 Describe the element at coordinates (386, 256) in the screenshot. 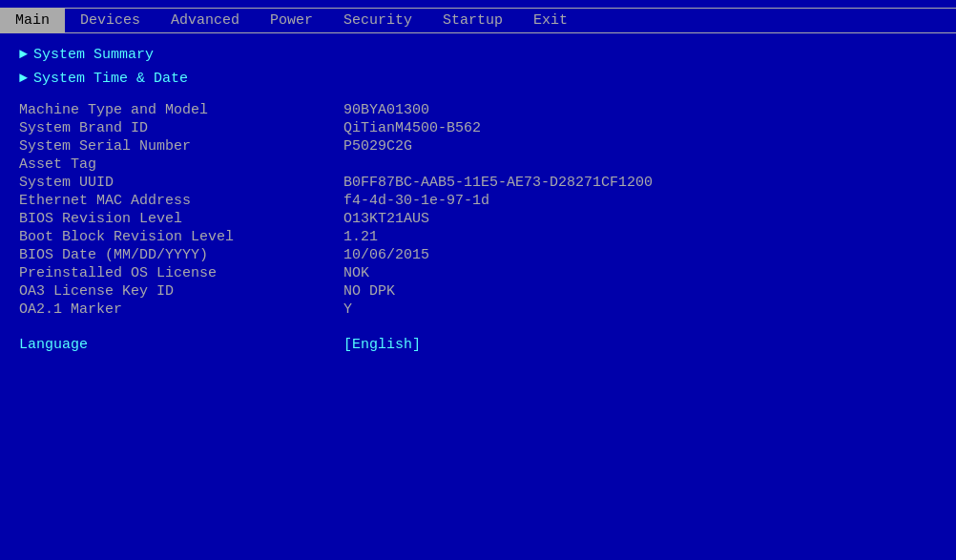

I see `info-value: 10/06/2015` at that location.